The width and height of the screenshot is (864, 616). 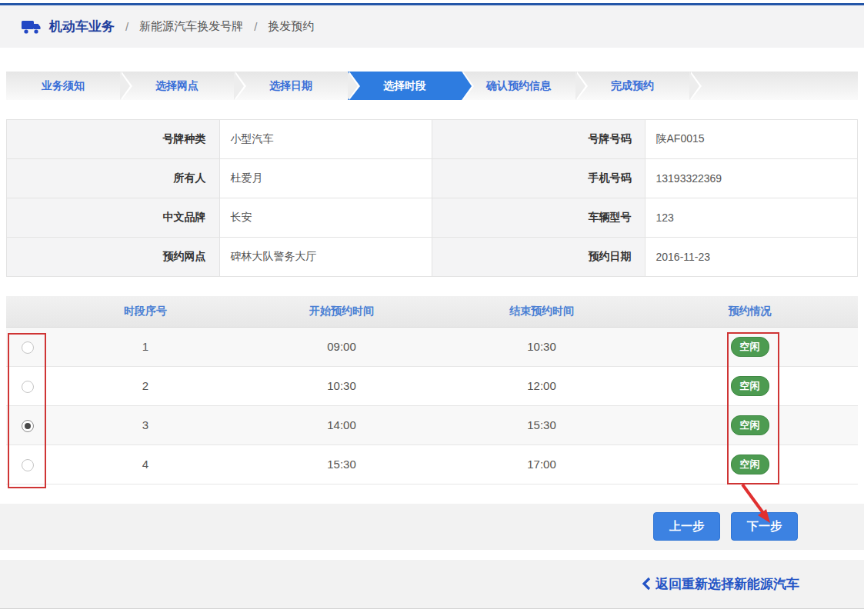 I want to click on slot-end: 12:00, so click(x=542, y=386).